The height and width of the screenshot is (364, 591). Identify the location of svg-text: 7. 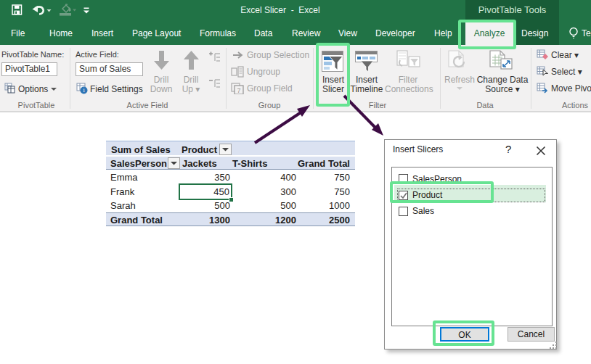
(238, 91).